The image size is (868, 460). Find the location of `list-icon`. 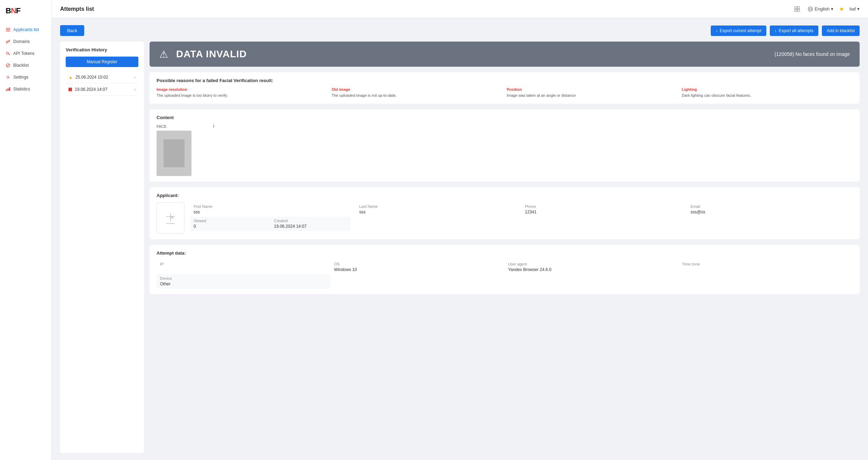

list-icon is located at coordinates (8, 30).